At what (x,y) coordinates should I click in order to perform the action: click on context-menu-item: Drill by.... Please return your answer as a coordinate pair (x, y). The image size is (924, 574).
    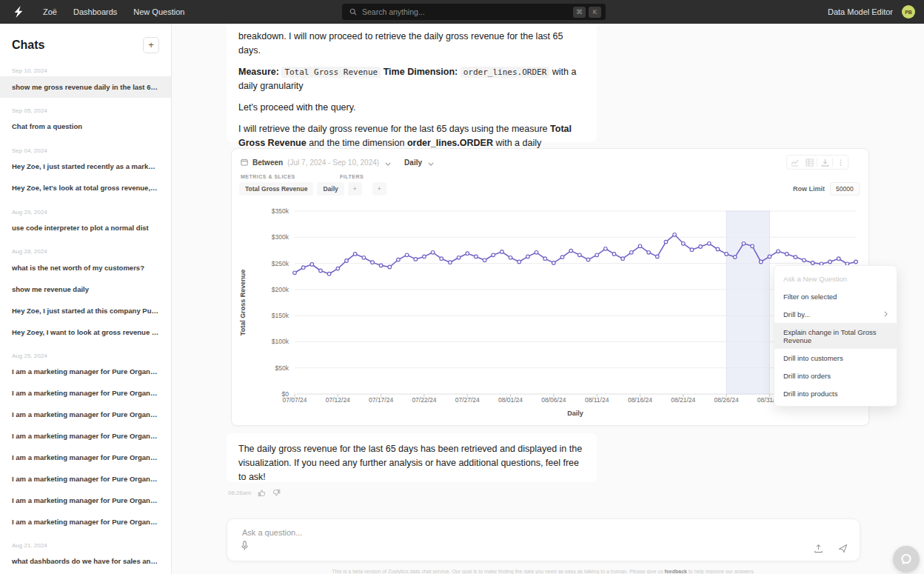
    Looking at the image, I should click on (835, 314).